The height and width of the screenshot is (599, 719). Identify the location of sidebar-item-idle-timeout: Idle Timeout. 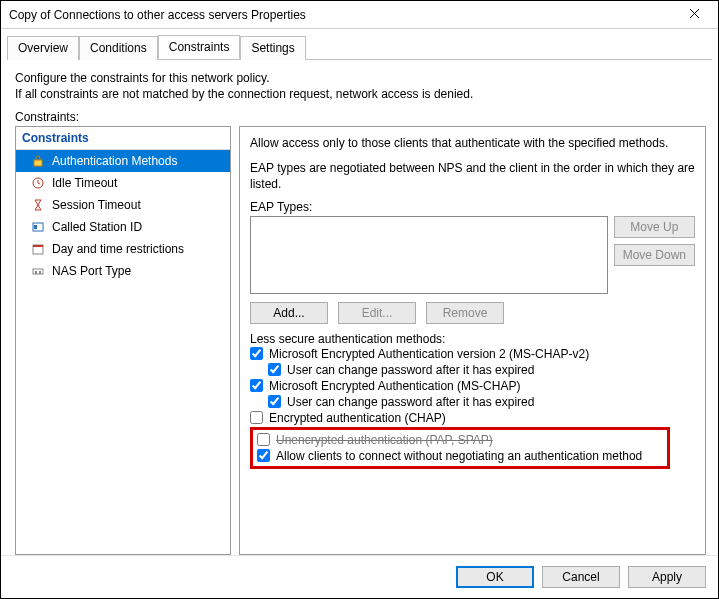
(123, 183).